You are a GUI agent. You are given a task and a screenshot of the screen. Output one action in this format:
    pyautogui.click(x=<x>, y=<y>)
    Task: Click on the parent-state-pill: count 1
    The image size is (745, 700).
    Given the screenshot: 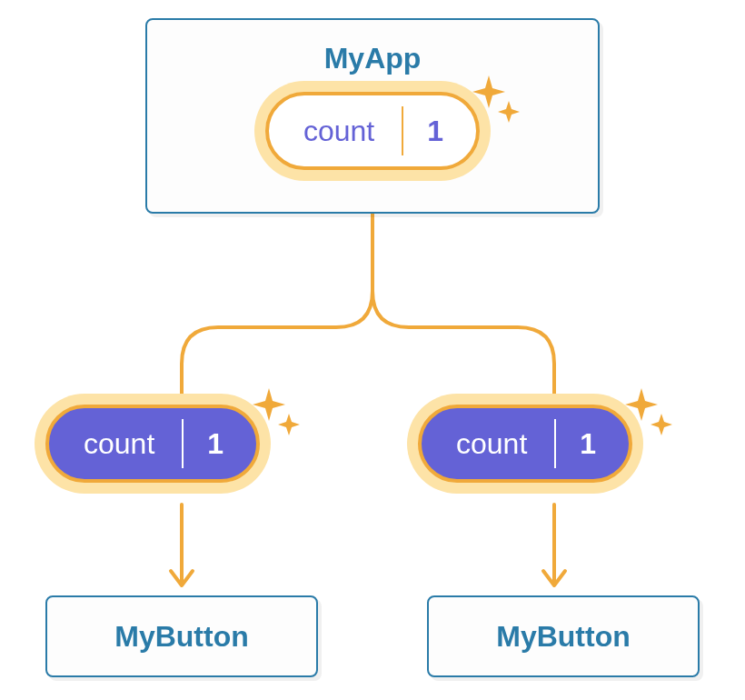 What is the action you would take?
    pyautogui.click(x=372, y=131)
    